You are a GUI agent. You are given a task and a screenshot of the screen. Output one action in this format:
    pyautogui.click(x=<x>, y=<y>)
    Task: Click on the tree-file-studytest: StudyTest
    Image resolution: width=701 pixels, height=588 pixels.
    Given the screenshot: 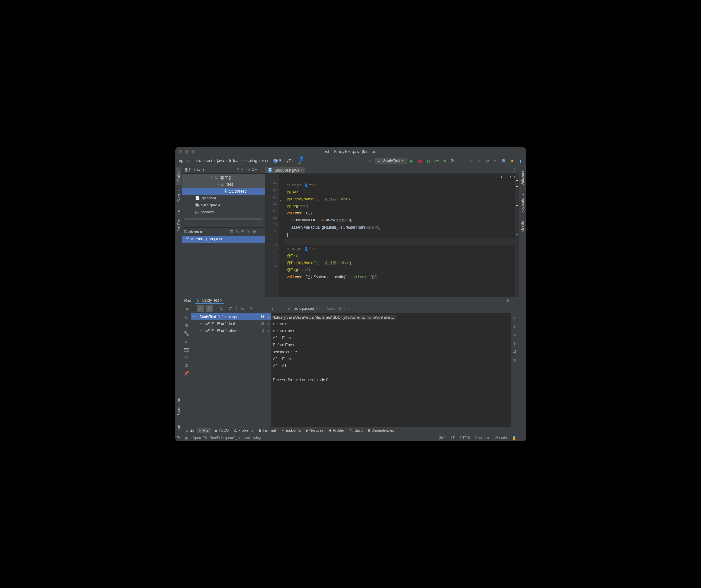 What is the action you would take?
    pyautogui.click(x=223, y=192)
    